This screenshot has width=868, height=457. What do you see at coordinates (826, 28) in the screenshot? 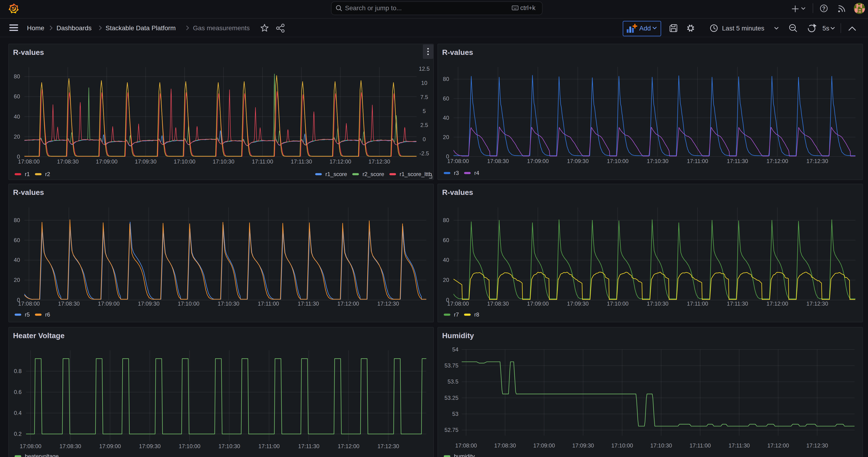
I see `svg-text: 5s` at bounding box center [826, 28].